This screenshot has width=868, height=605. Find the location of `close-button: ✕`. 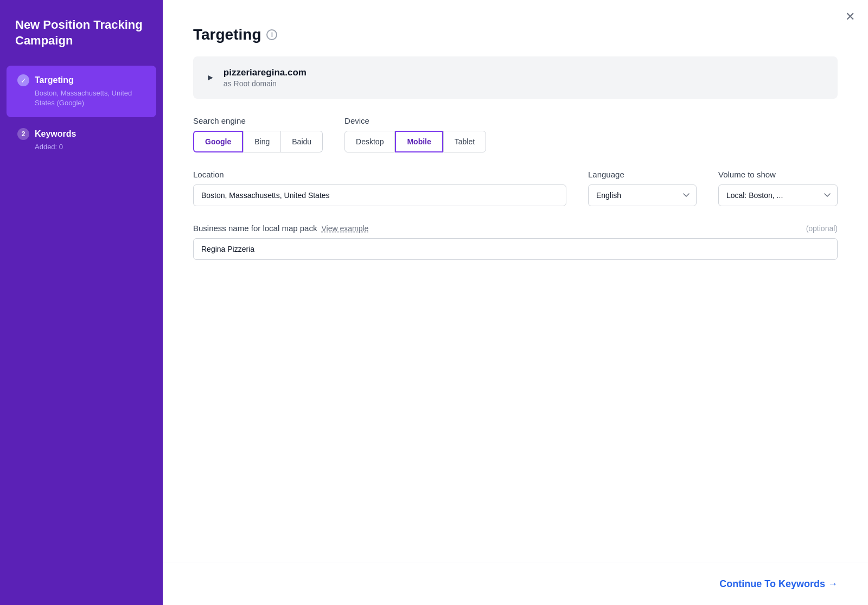

close-button: ✕ is located at coordinates (850, 17).